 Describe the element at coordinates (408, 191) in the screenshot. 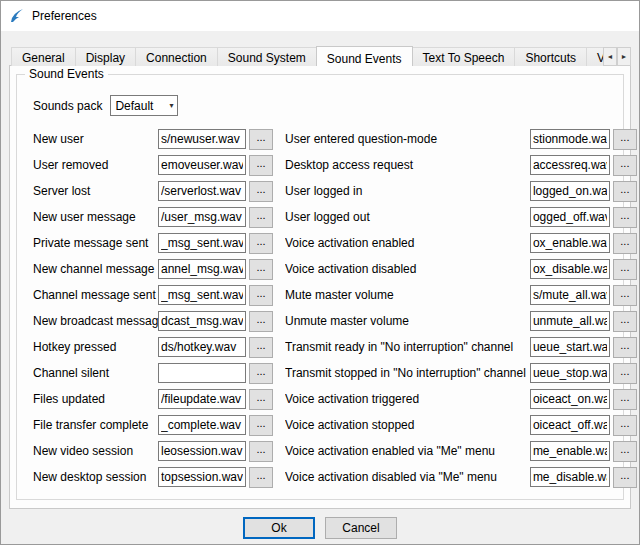

I see `sound-event-label: User logged in` at that location.